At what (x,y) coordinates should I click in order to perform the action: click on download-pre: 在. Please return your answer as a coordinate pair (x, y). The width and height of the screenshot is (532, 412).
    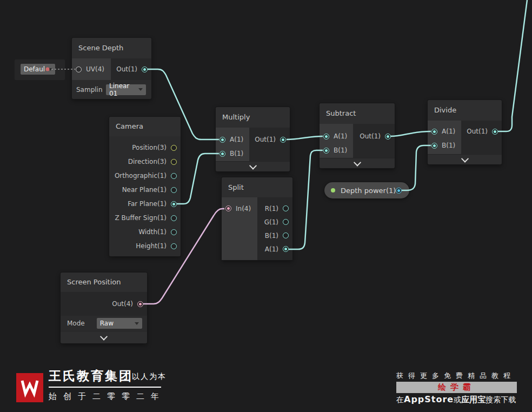
    Looking at the image, I should click on (400, 400).